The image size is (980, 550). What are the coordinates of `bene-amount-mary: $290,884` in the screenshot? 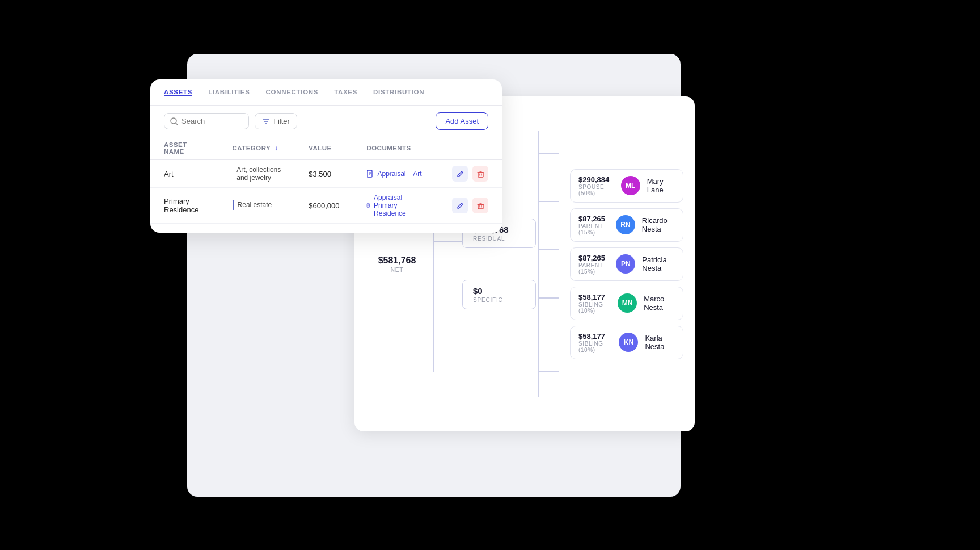 It's located at (597, 179).